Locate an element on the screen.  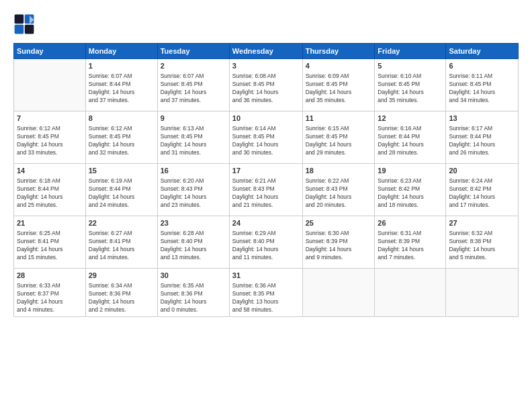
day-number: 13 is located at coordinates (482, 118).